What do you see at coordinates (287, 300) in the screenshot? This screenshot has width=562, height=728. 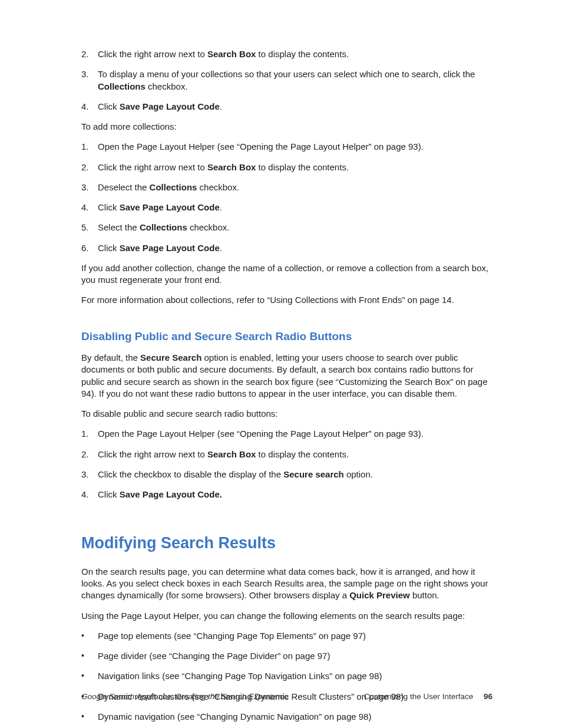 I see `paragraph: For more information about collections, …` at bounding box center [287, 300].